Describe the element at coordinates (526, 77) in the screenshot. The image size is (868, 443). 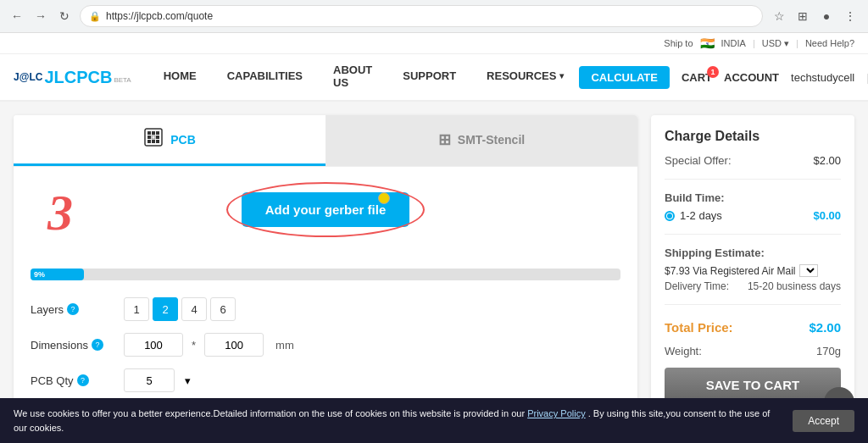
I see `nav-resources: RESOURCES ▾` at that location.